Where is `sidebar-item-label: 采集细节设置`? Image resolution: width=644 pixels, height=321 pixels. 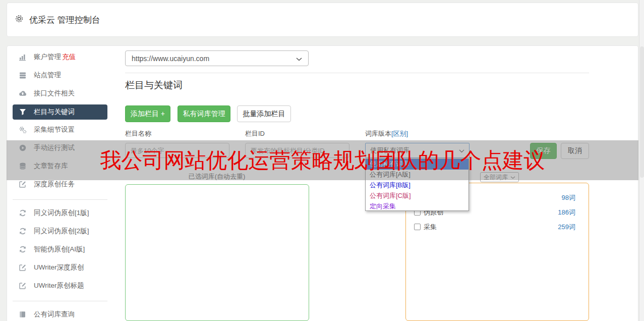
sidebar-item-label: 采集细节设置 is located at coordinates (54, 130).